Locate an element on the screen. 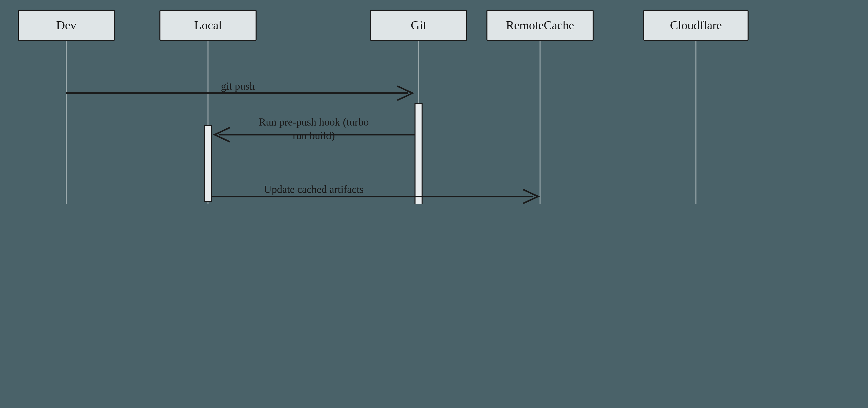 The width and height of the screenshot is (868, 408). actor-remotecache-top-label: RemoteCache is located at coordinates (540, 25).